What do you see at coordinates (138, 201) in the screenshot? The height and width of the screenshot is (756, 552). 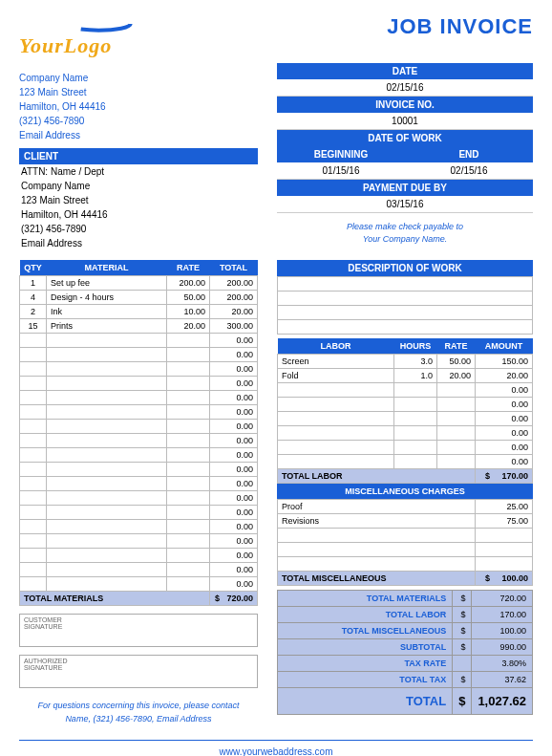 I see `client-street: 123 Main Street` at bounding box center [138, 201].